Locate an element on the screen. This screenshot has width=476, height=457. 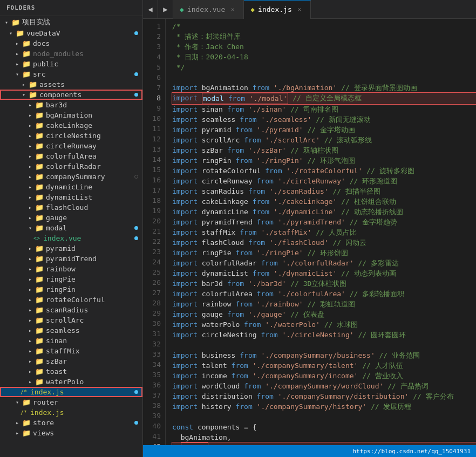
line-number: 16 is located at coordinates (152, 180).